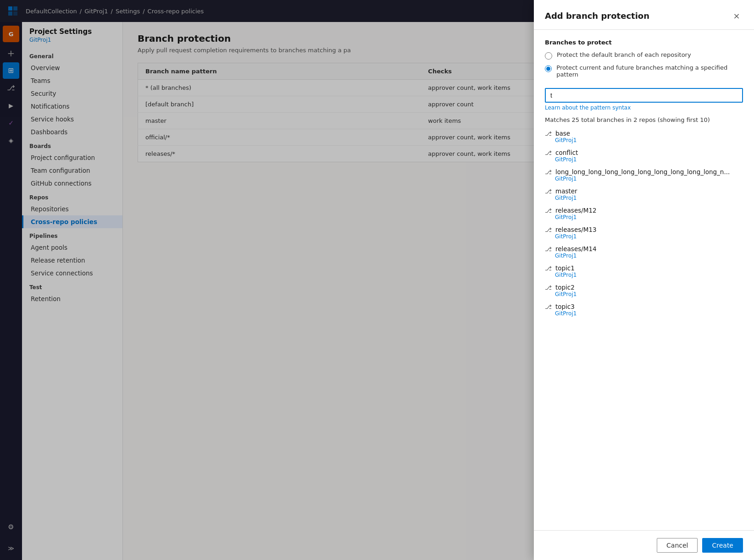  I want to click on branch-list-item: ⎇ releases/M14 GitProj1, so click(644, 252).